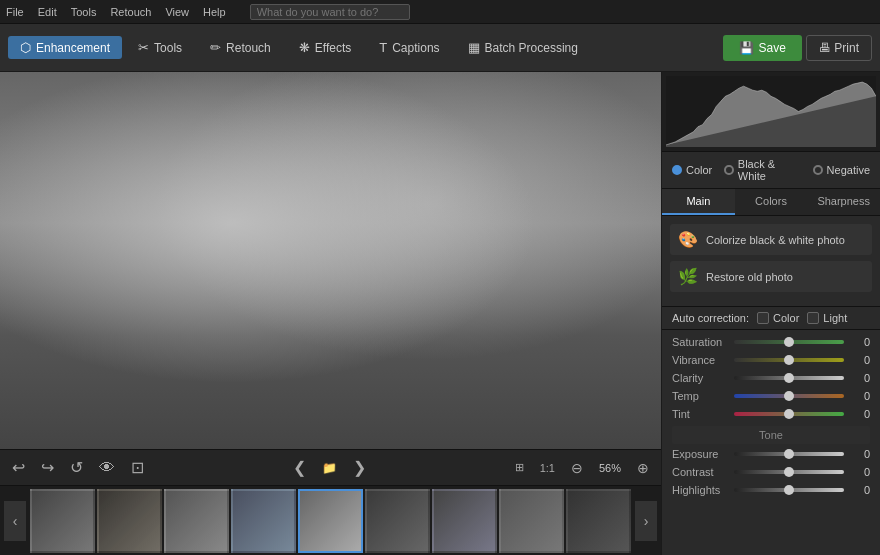  What do you see at coordinates (701, 360) in the screenshot?
I see `vibrance-label: Vibrance` at bounding box center [701, 360].